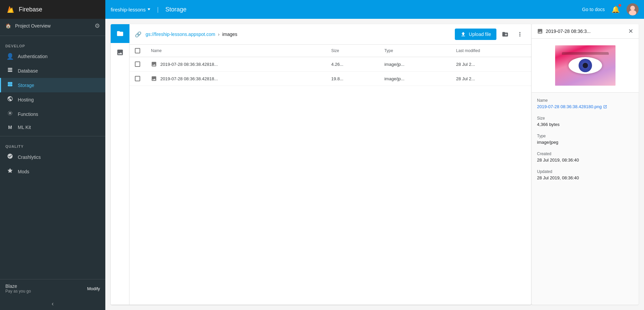  I want to click on file-size-1: 4.26..., so click(353, 64).